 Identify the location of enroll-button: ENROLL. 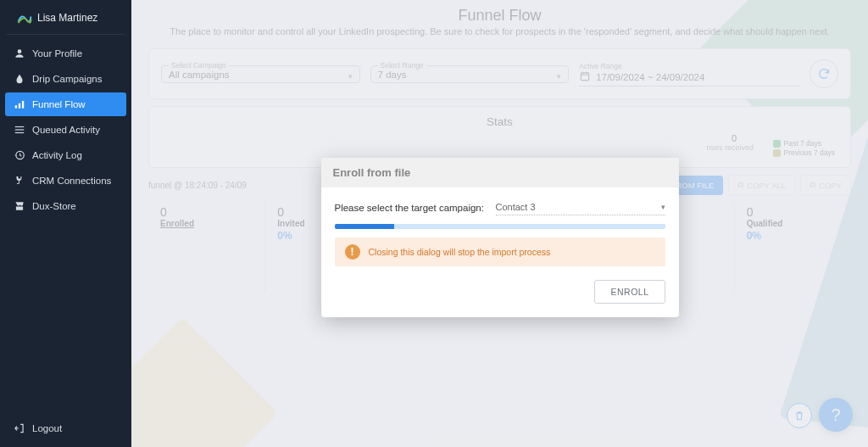
(629, 292).